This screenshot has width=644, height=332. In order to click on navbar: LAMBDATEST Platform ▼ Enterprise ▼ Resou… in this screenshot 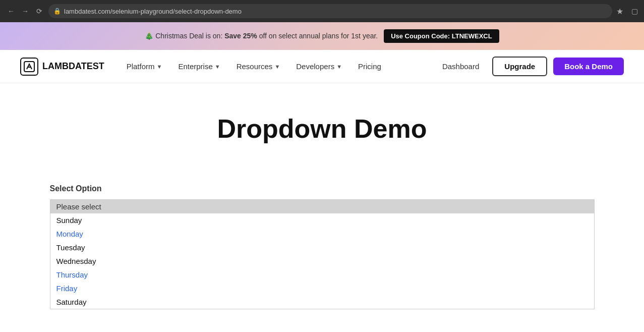, I will do `click(322, 67)`.